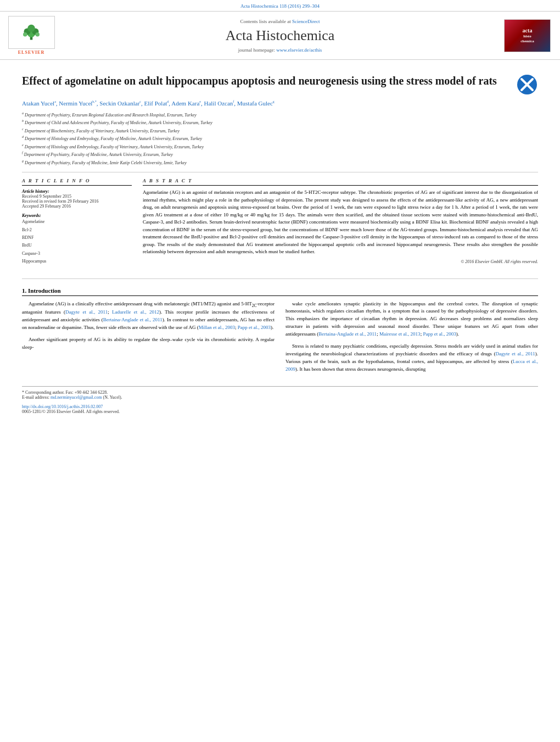 This screenshot has width=560, height=742. I want to click on author-mustafa: Mustafa Gulecg, so click(256, 103).